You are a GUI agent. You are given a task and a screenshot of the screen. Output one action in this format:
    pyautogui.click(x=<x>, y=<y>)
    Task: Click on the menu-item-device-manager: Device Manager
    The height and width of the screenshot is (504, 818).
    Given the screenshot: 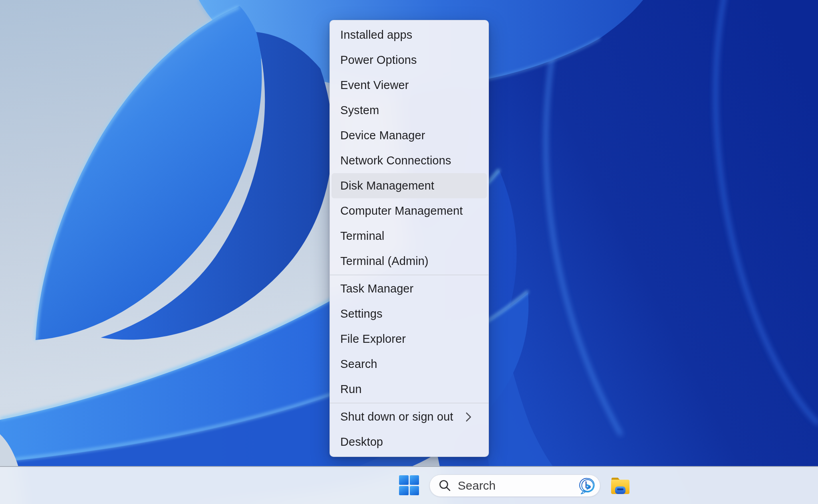 What is the action you would take?
    pyautogui.click(x=409, y=136)
    